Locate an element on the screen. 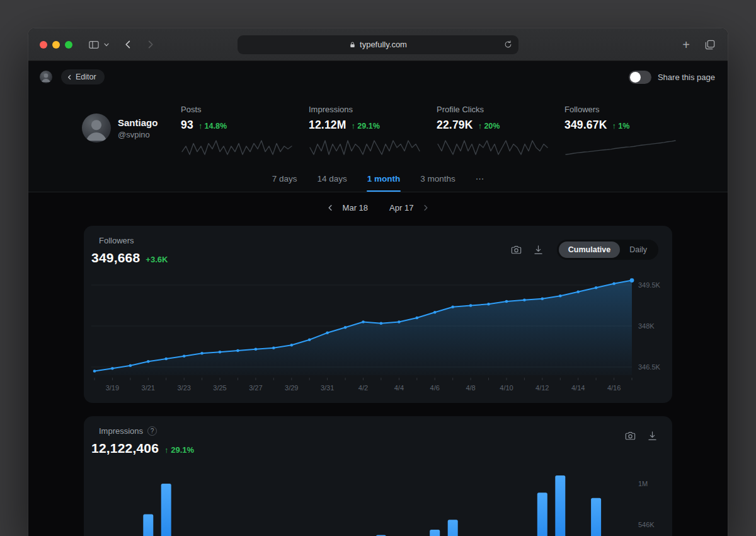  new-tab-icon: + is located at coordinates (686, 45).